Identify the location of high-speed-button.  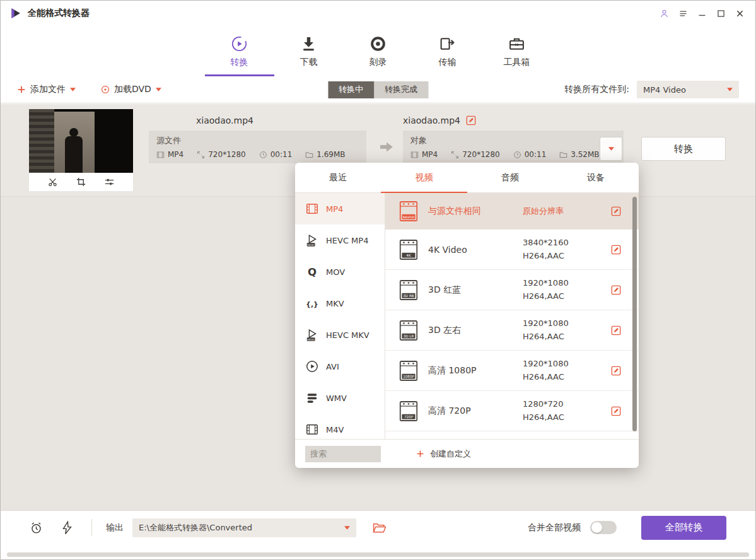
(67, 528).